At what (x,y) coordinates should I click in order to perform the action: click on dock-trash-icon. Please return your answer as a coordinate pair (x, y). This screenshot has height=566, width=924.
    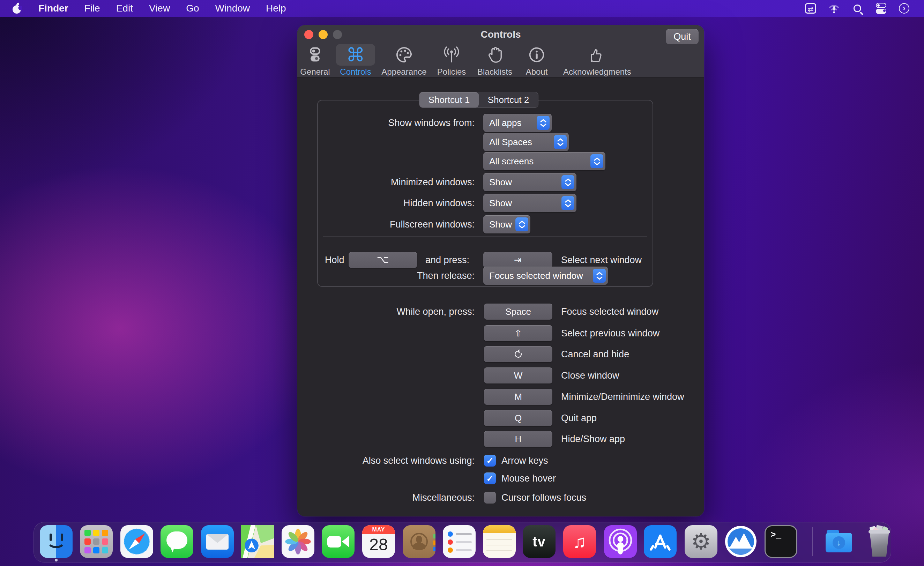
    Looking at the image, I should click on (879, 542).